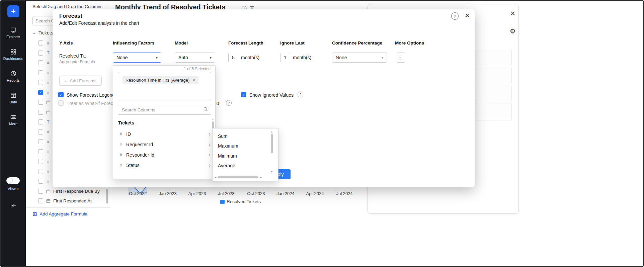  What do you see at coordinates (285, 58) in the screenshot?
I see `ignore-last-input` at bounding box center [285, 58].